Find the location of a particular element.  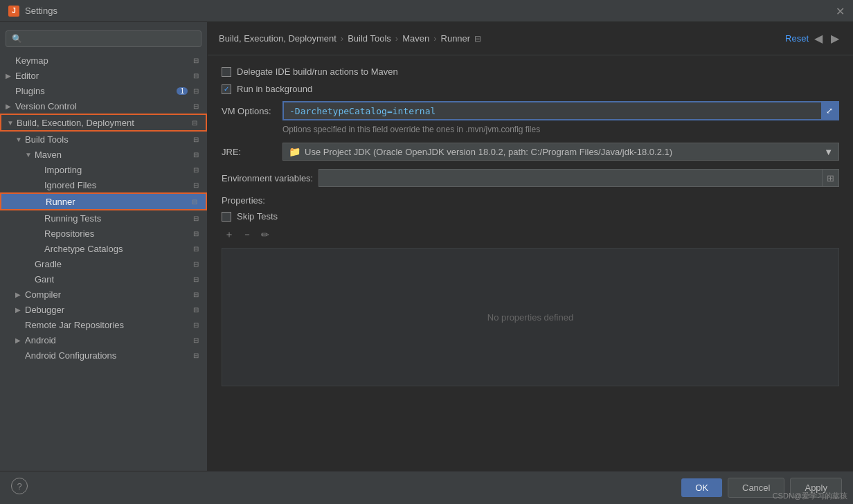

remove-property-button: － is located at coordinates (247, 235).